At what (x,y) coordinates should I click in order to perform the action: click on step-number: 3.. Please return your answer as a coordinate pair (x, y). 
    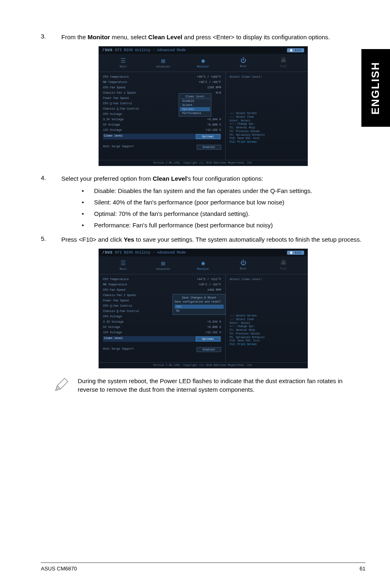
    Looking at the image, I should click on (51, 37).